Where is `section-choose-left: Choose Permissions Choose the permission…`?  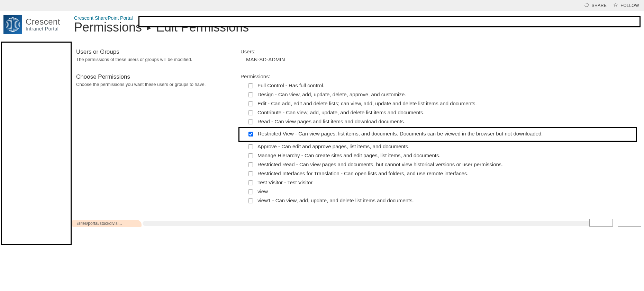
section-choose-left: Choose Permissions Choose the permission… is located at coordinates (158, 139).